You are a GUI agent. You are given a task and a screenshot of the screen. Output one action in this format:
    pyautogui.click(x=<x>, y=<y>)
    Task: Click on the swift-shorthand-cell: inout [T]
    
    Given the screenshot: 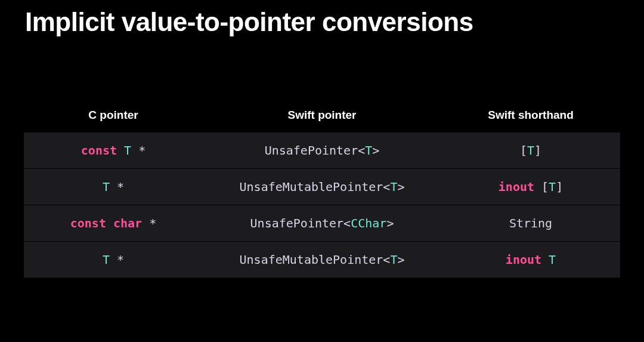 What is the action you would take?
    pyautogui.click(x=531, y=187)
    